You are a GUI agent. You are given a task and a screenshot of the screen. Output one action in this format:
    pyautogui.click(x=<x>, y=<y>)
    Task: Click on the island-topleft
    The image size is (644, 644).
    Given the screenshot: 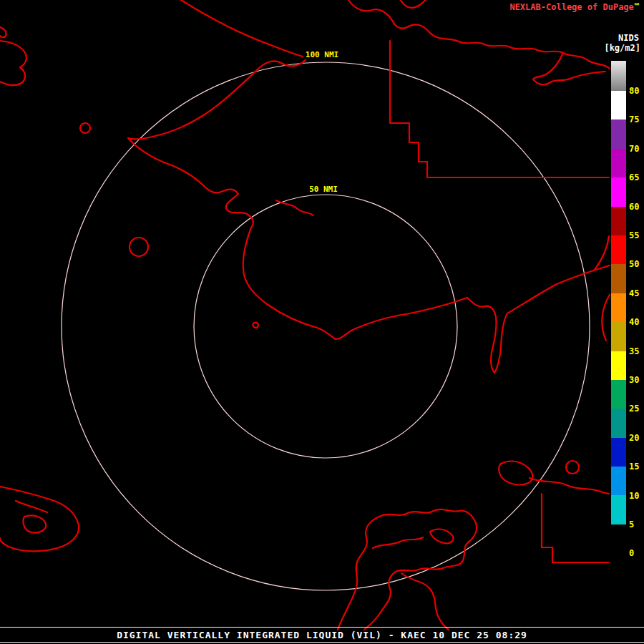 What is the action you would take?
    pyautogui.click(x=13, y=63)
    